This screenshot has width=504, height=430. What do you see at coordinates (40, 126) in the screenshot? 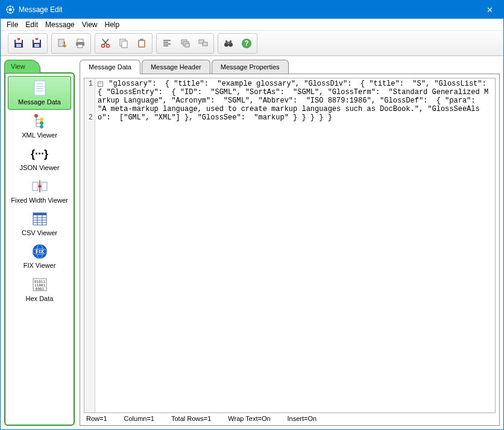
I see `sidebar-item-xml-viewer: XML Viewer` at bounding box center [40, 126].